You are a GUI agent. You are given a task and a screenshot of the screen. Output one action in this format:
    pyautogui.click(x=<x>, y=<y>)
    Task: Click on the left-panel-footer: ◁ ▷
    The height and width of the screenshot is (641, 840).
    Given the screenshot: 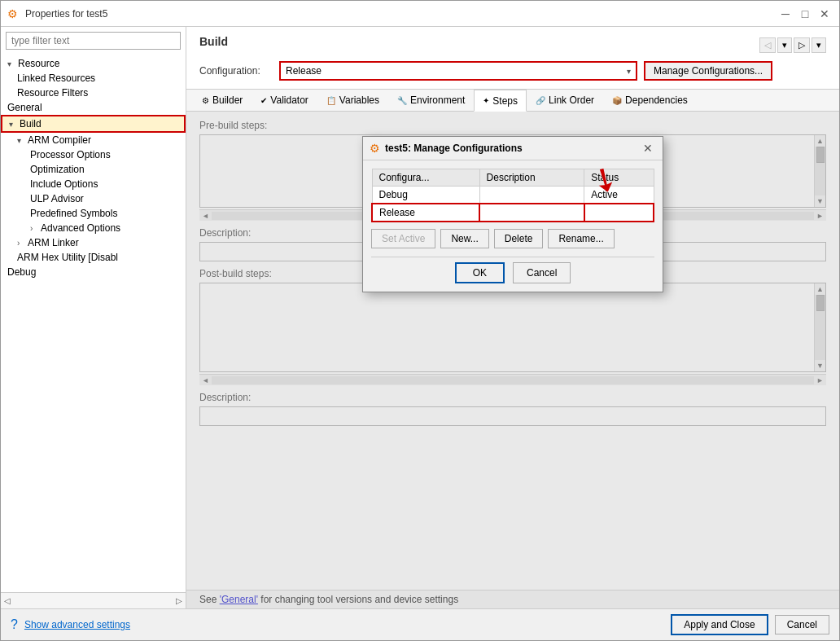 What is the action you would take?
    pyautogui.click(x=93, y=600)
    